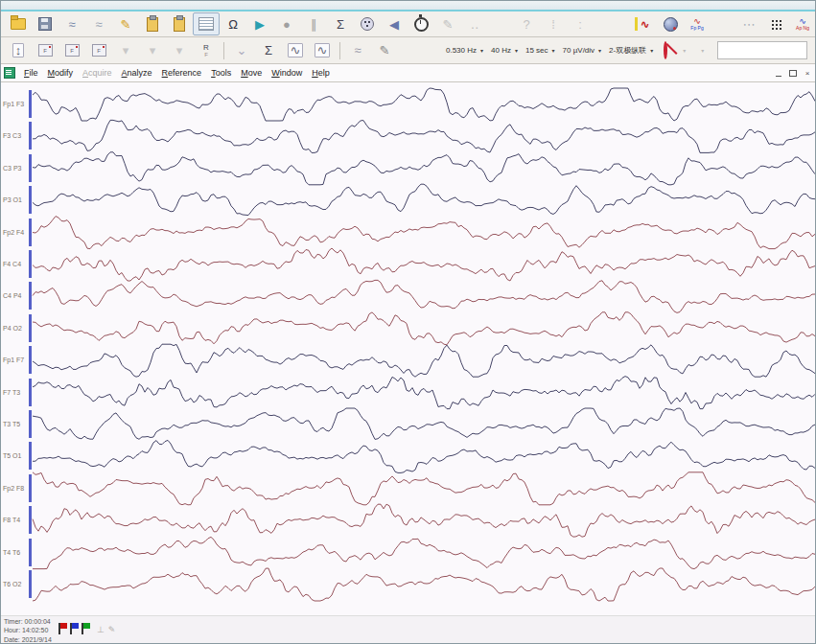 This screenshot has width=816, height=644. Describe the element at coordinates (86, 629) in the screenshot. I see `green-flag-icon` at that location.